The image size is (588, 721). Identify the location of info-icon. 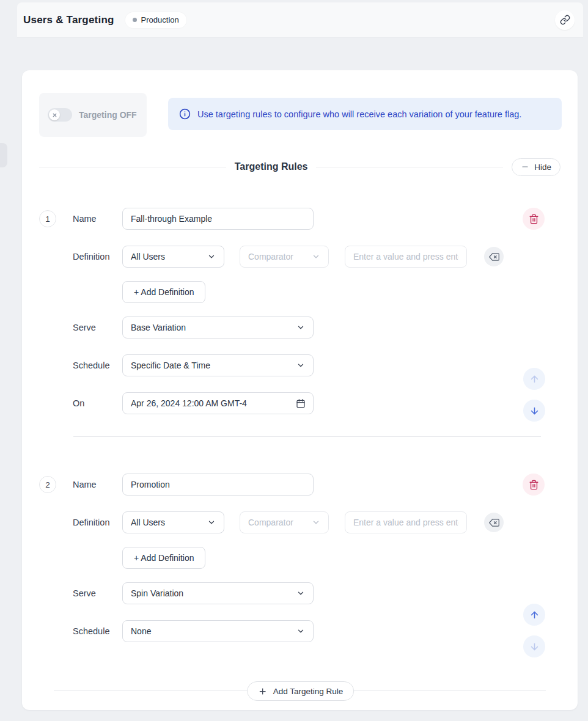
(185, 114).